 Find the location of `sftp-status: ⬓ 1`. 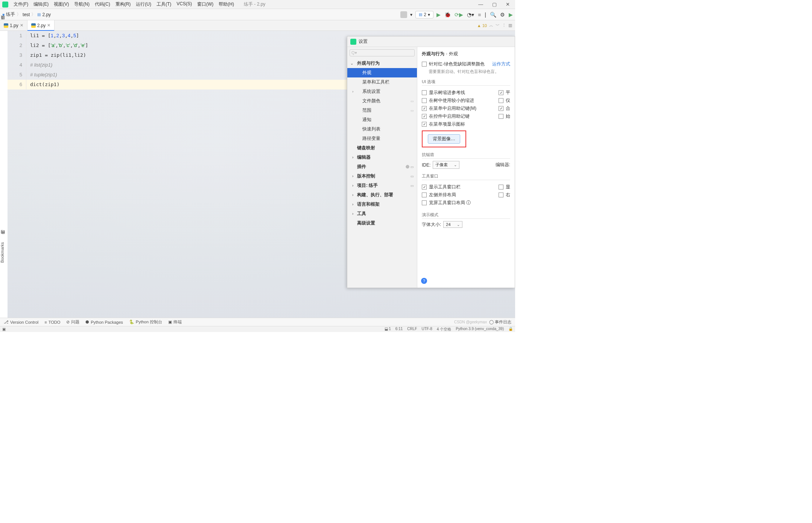

sftp-status: ⬓ 1 is located at coordinates (388, 329).